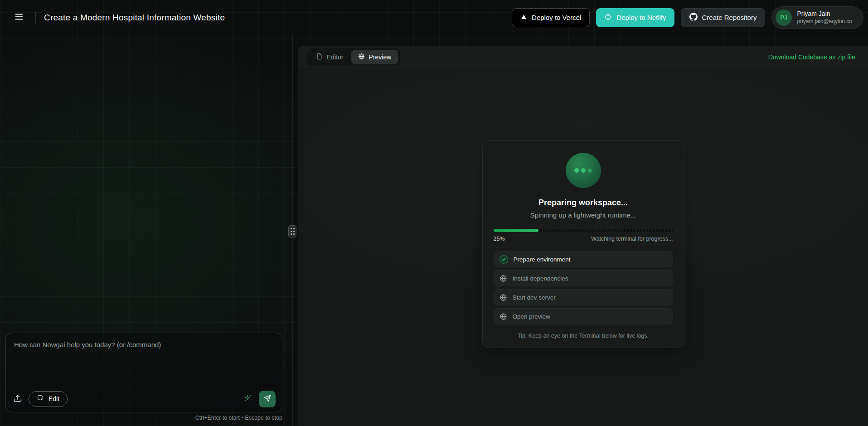  What do you see at coordinates (35, 18) in the screenshot?
I see `header-divider` at bounding box center [35, 18].